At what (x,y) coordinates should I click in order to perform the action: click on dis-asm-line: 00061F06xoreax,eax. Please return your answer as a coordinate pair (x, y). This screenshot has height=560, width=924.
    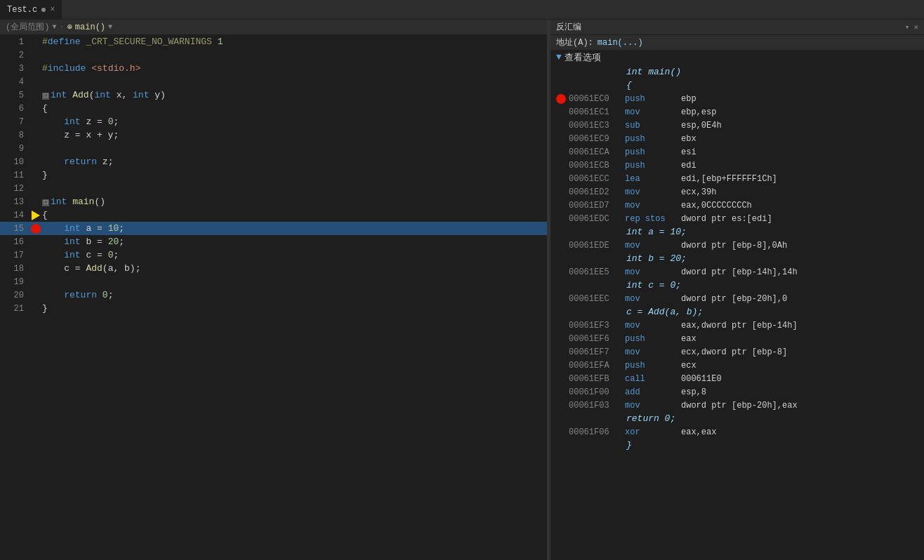
    Looking at the image, I should click on (737, 432).